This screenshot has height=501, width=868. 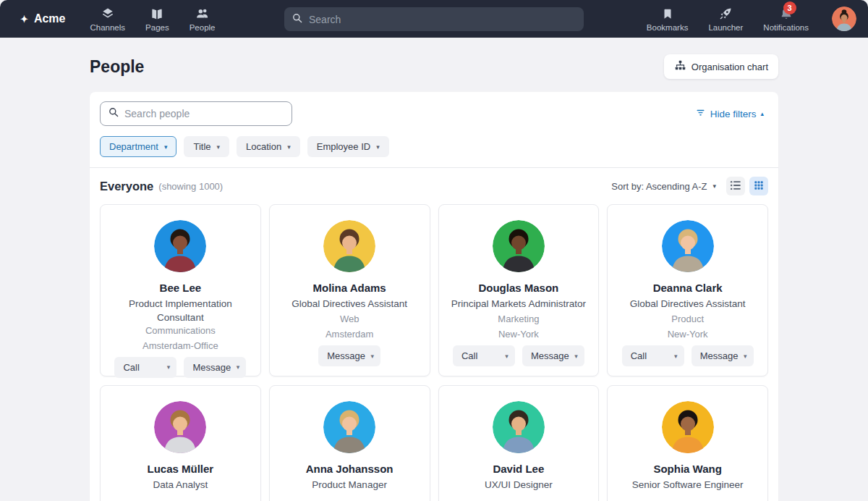 I want to click on org-chart-icon, so click(x=680, y=67).